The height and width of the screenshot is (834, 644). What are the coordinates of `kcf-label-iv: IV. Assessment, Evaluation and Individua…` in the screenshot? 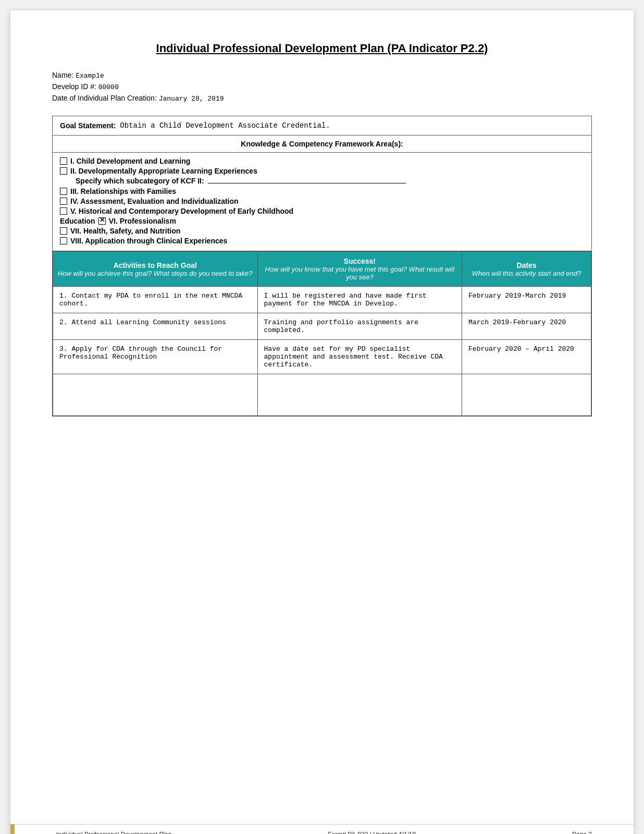 It's located at (154, 201).